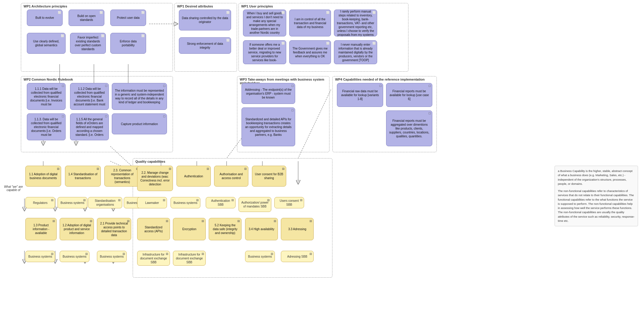  Describe the element at coordinates (46, 96) in the screenshot. I see `data-11-card: 1.1.1 Data will be collected from qualif…` at that location.